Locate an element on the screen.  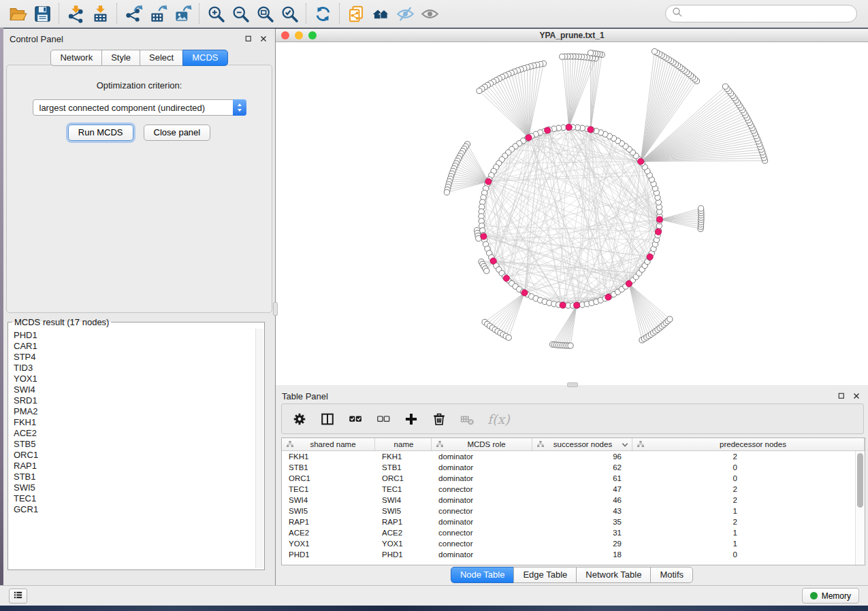
search-box is located at coordinates (761, 14).